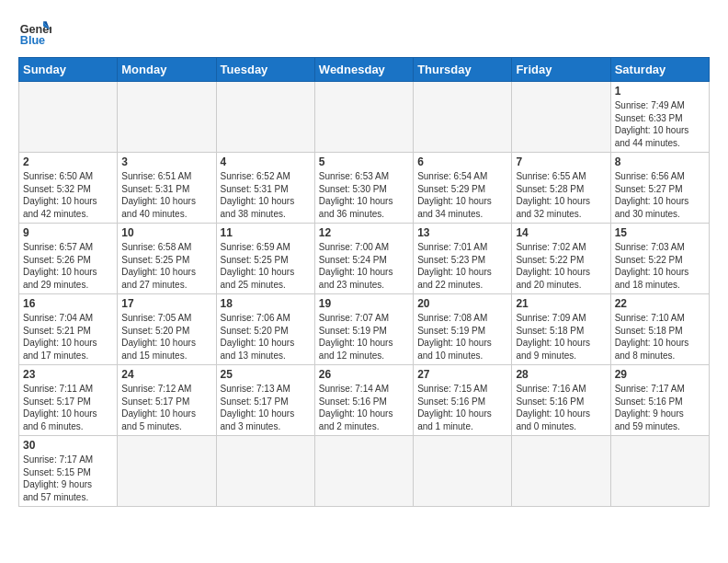 This screenshot has height=563, width=728. I want to click on day-info: Sunrise: 6:51 AM Sunset: 5:31 PM Dayligh…, so click(166, 195).